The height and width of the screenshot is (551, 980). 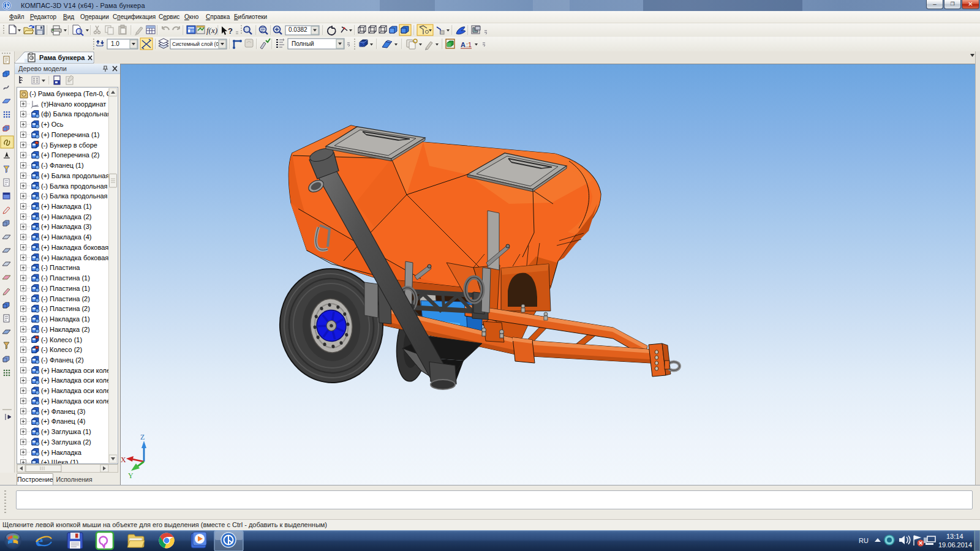 I want to click on svg-text: Рама бункера, so click(x=62, y=58).